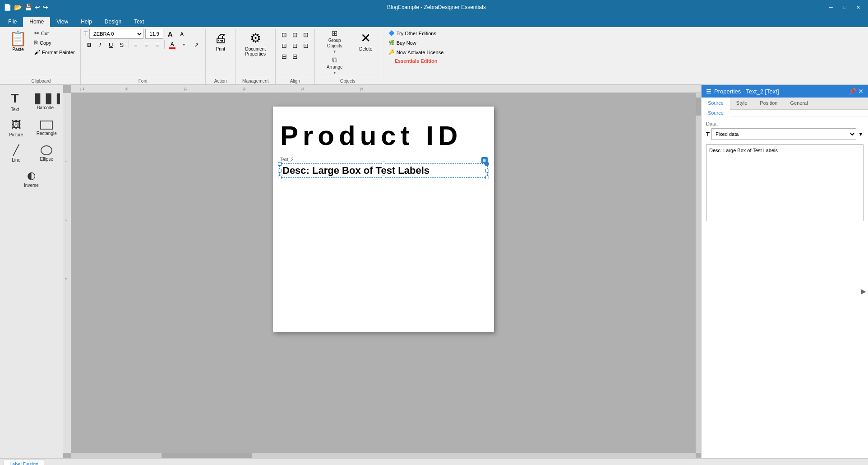 The width and height of the screenshot is (868, 465). Describe the element at coordinates (716, 103) in the screenshot. I see `props-tab-source: Source` at that location.